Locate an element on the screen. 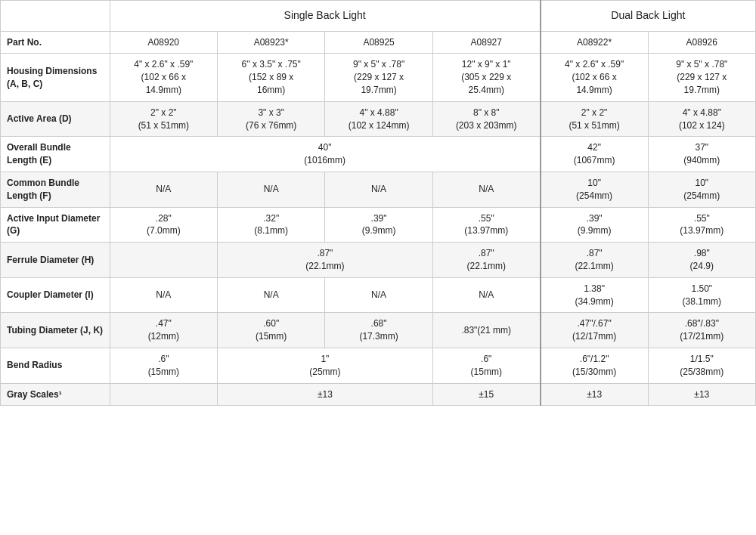  part-a08925: A08925 is located at coordinates (379, 42).